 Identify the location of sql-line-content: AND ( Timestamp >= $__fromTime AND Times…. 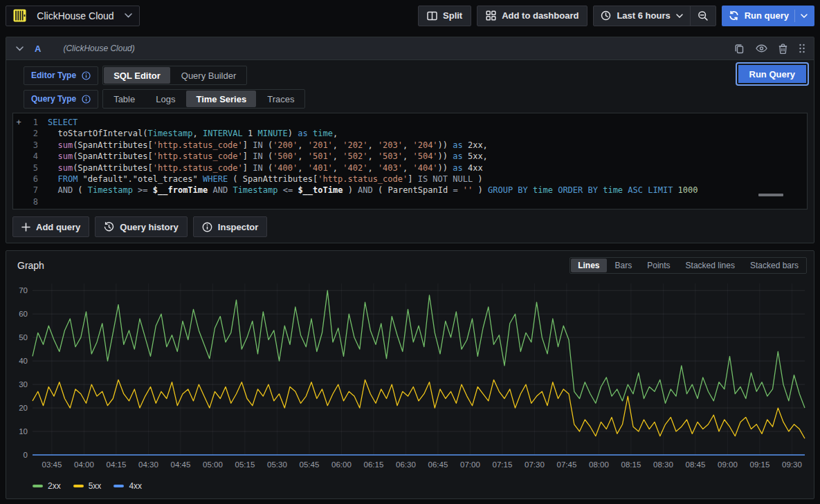
(373, 190).